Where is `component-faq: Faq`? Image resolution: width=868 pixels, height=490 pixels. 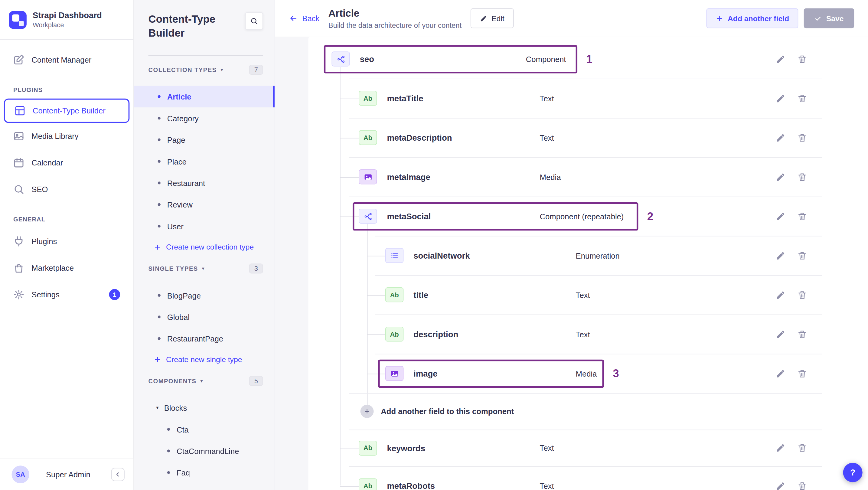
component-faq: Faq is located at coordinates (204, 472).